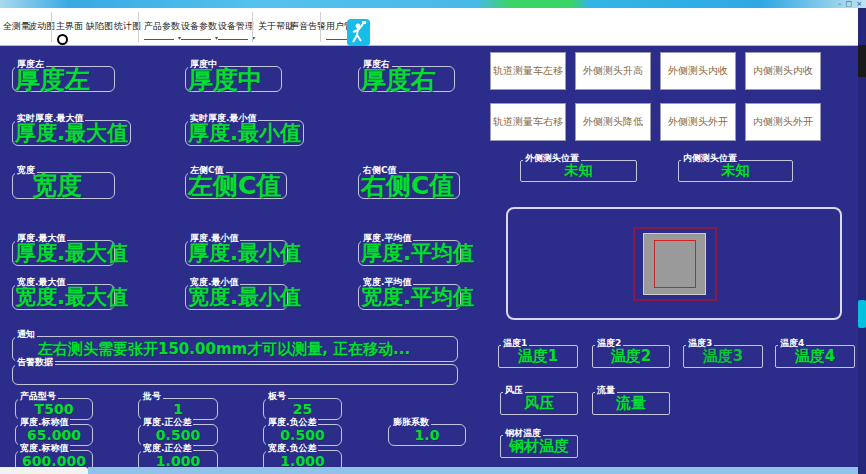  What do you see at coordinates (38, 396) in the screenshot?
I see `field-label: 产品型号` at bounding box center [38, 396].